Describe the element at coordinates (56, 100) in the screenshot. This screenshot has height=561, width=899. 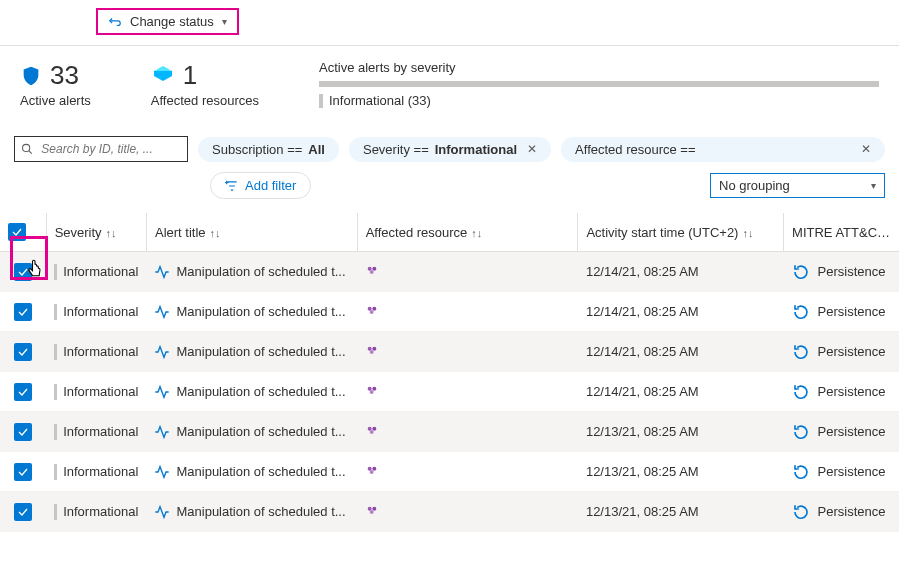
I see `active-alerts-label: Active alerts` at that location.